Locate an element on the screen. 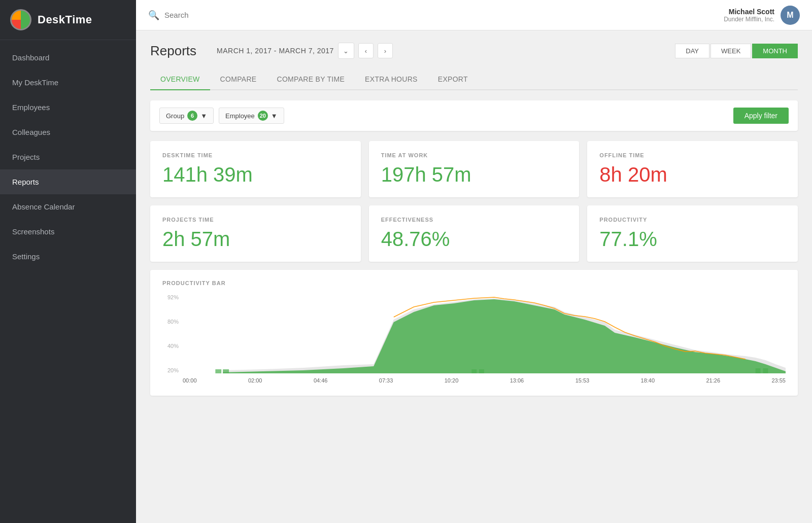 This screenshot has width=812, height=523. chart-label: PRODUCTIVITY BAR is located at coordinates (474, 283).